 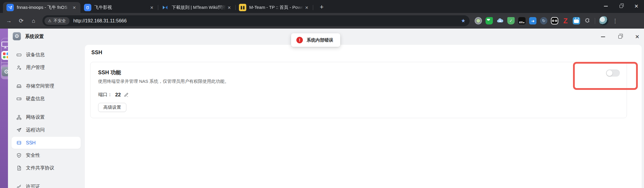 What do you see at coordinates (522, 21) in the screenshot?
I see `extension-translate-icon: en` at bounding box center [522, 21].